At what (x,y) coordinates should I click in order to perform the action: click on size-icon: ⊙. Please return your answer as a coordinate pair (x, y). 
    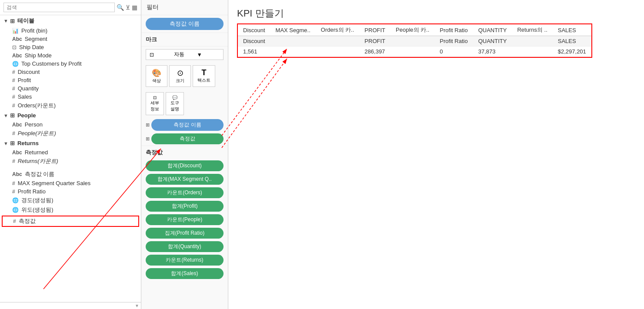
    Looking at the image, I should click on (180, 73).